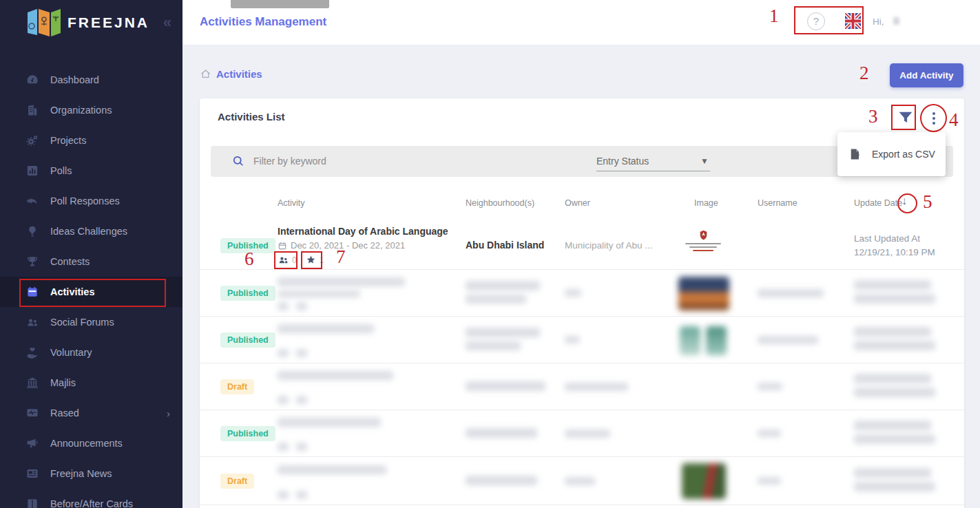 This screenshot has width=980, height=508. Describe the element at coordinates (85, 201) in the screenshot. I see `sidebar-item-label: Poll Responses` at that location.